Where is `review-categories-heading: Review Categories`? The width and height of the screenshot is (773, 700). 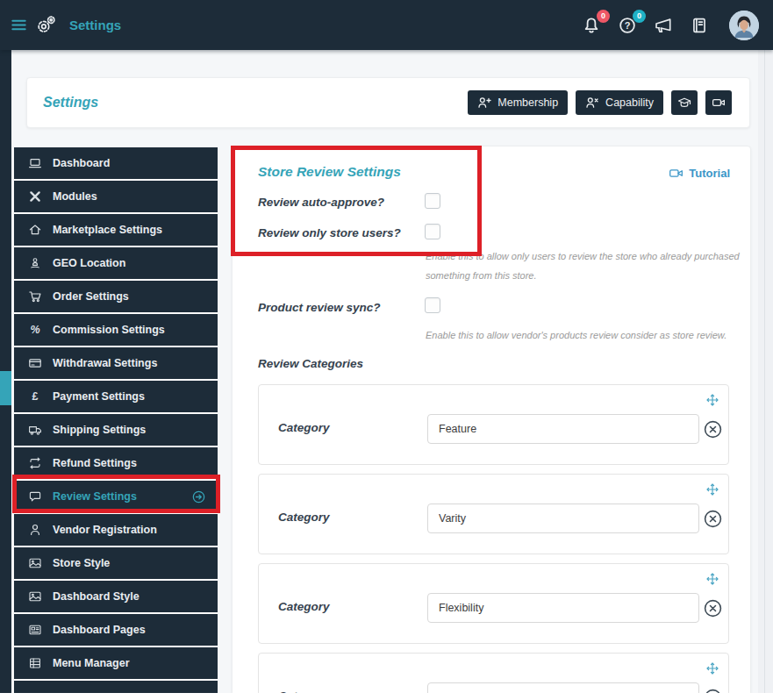
review-categories-heading: Review Categories is located at coordinates (311, 363).